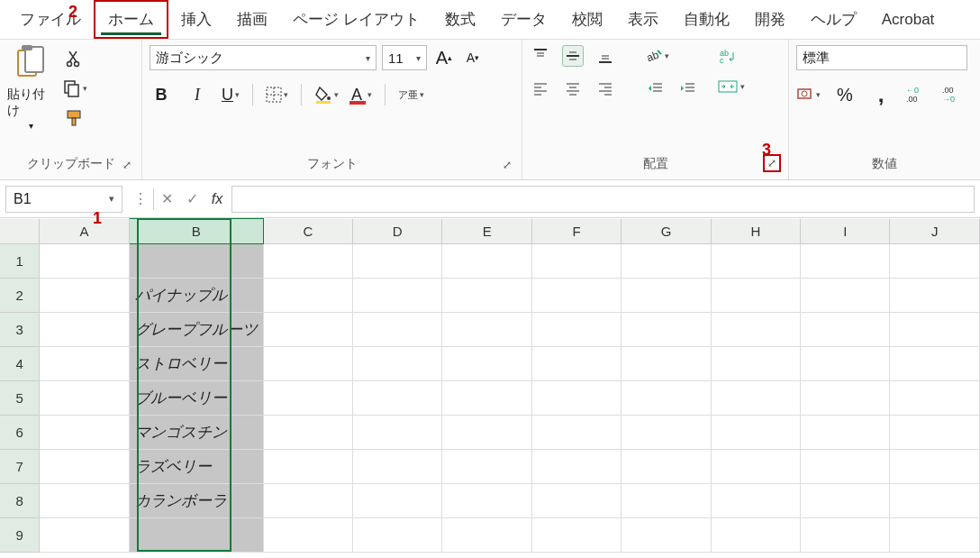 This screenshot has height=558, width=980. Describe the element at coordinates (20, 467) in the screenshot. I see `row-header: 7` at that location.